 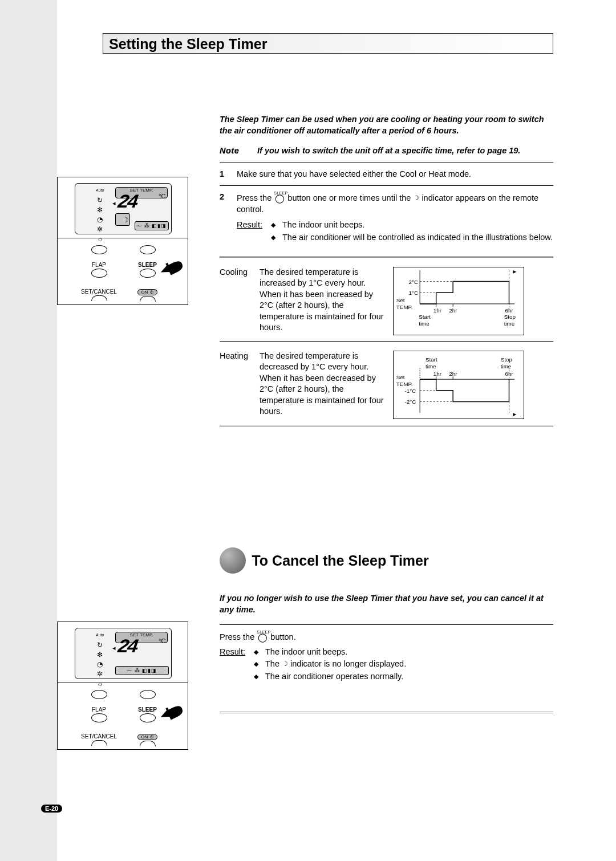 What do you see at coordinates (387, 385) in the screenshot?
I see `heating-section: Heating The desired temperature is decre…` at bounding box center [387, 385].